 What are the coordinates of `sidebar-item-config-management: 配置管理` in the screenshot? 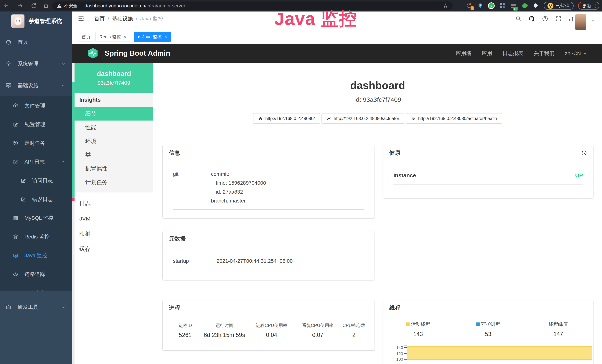 It's located at (36, 124).